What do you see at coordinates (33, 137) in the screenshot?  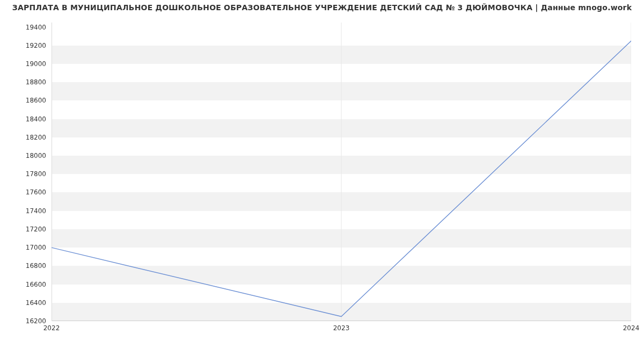 I see `y-tick-label: 18200` at bounding box center [33, 137].